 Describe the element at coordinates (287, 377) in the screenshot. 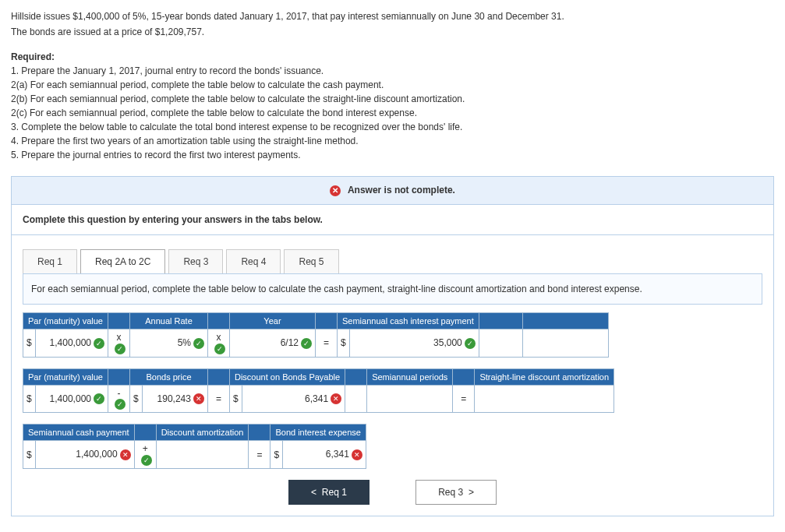

I see `t2-h3: Discount on Bonds Payable` at that location.